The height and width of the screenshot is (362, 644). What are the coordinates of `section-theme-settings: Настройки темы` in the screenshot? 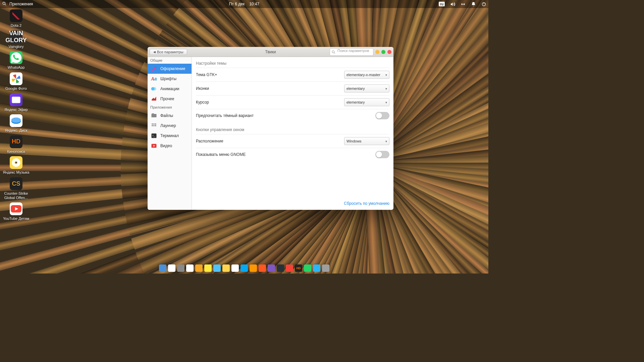 It's located at (292, 63).